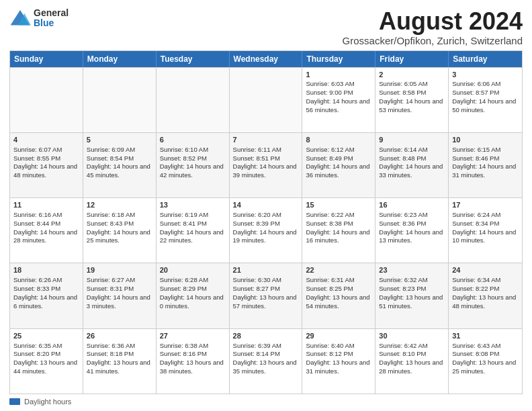 The height and width of the screenshot is (411, 532). Describe the element at coordinates (485, 163) in the screenshot. I see `day-info: Sunrise: 6:15 AMSunset: 8:46 PMDaylight:…` at that location.